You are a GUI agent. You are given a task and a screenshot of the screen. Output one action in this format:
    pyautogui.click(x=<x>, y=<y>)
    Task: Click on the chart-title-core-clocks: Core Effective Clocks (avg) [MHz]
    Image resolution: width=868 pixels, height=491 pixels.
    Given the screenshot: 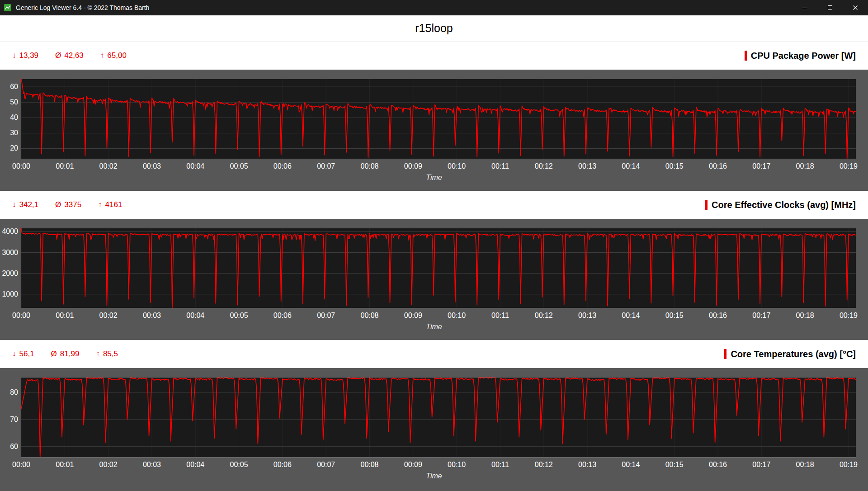 What is the action you would take?
    pyautogui.click(x=780, y=205)
    